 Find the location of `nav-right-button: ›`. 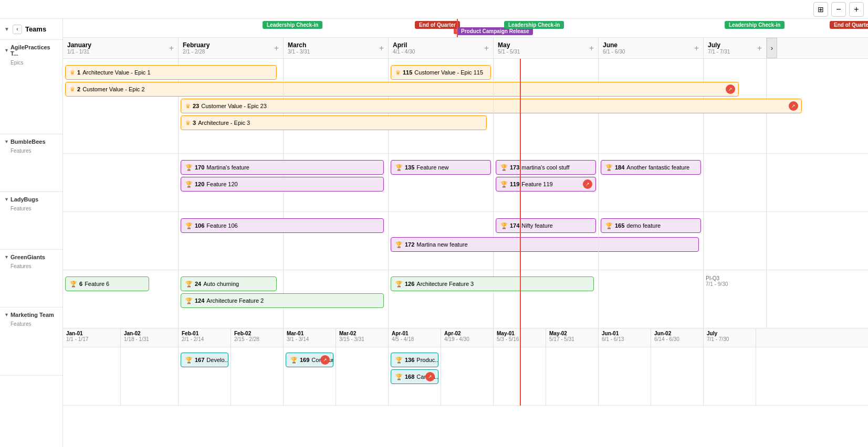

nav-right-button: › is located at coordinates (772, 48).